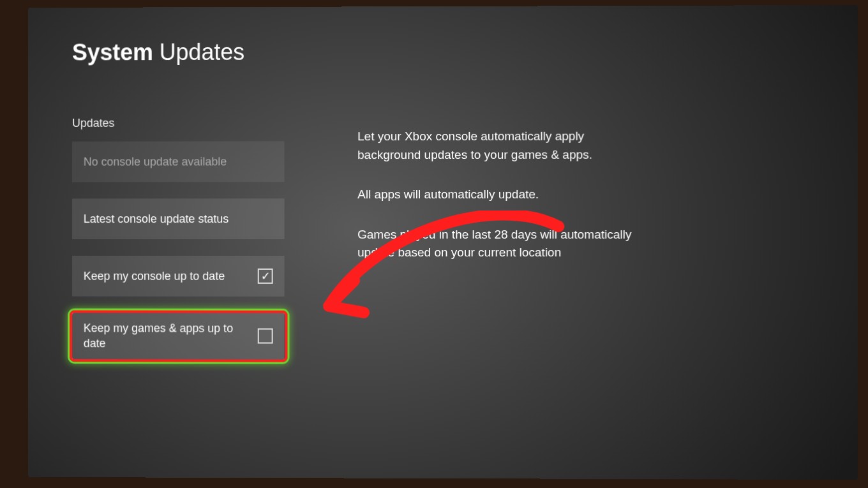  I want to click on section-label: Updates, so click(180, 122).